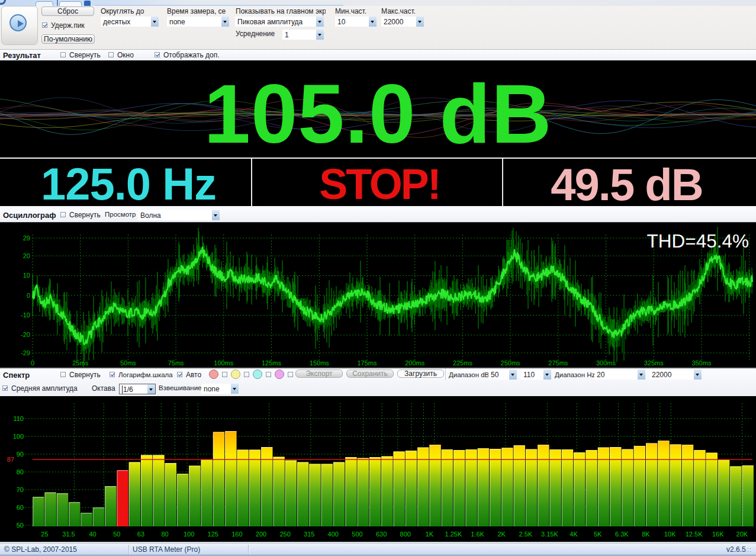 This screenshot has width=756, height=556. Describe the element at coordinates (606, 363) in the screenshot. I see `svg-text: 300ms` at that location.